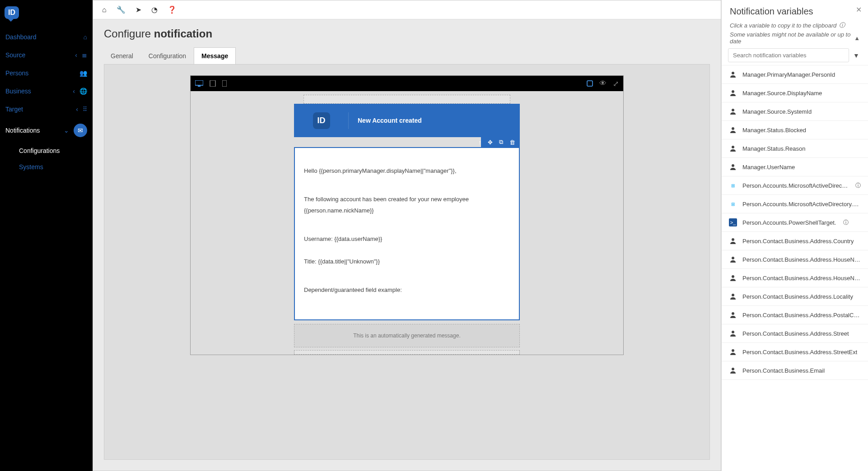  What do you see at coordinates (795, 352) in the screenshot?
I see `variable-item: Person.Contact.Business.Address.StreetEx…` at bounding box center [795, 352].